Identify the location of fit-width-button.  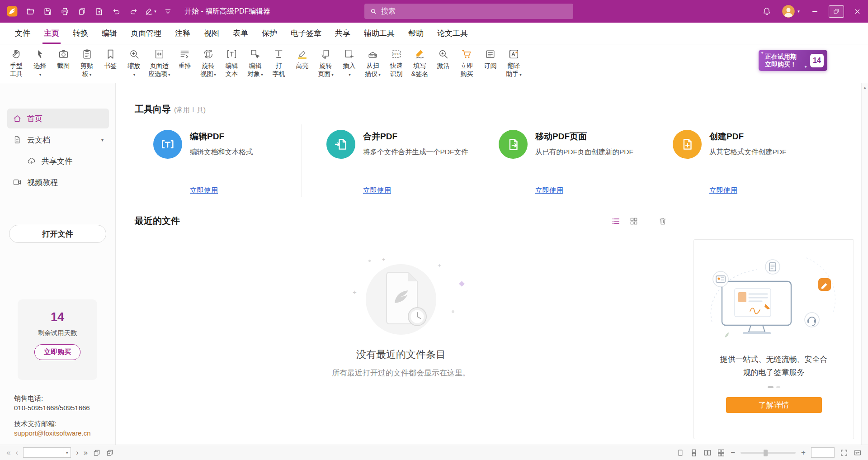
(858, 453).